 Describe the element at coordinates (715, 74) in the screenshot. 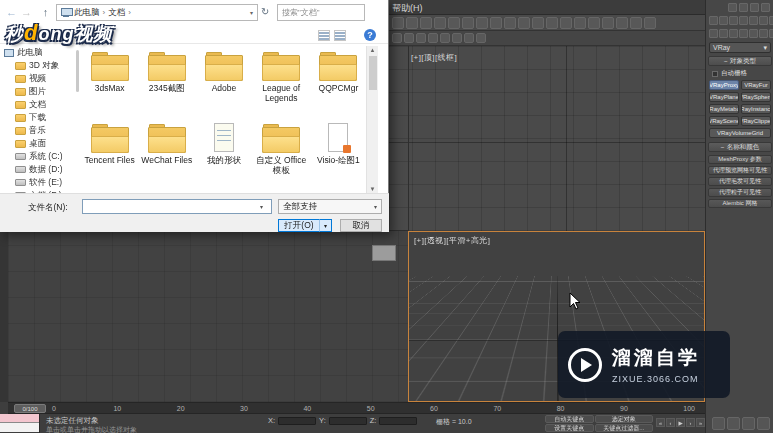

I see `autogrid-checkbox` at that location.